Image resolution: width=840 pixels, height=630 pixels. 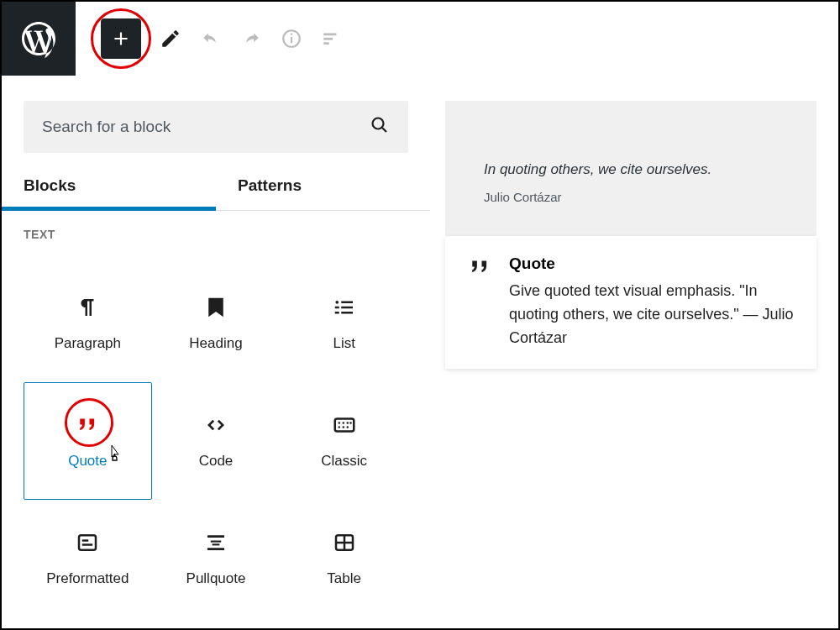 I want to click on pullquote-icon, so click(x=216, y=543).